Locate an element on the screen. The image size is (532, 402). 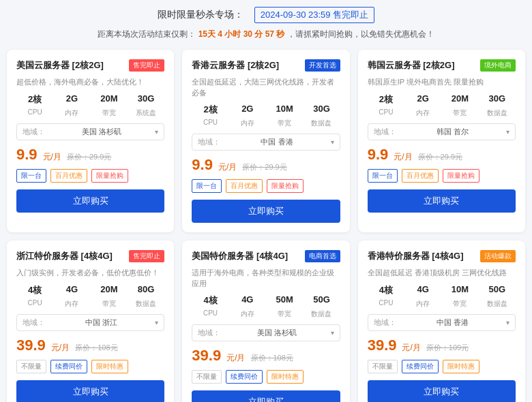
card-specs-4: 4核4G20M80GCPU内存带宽数据盘 is located at coordinates (90, 296).